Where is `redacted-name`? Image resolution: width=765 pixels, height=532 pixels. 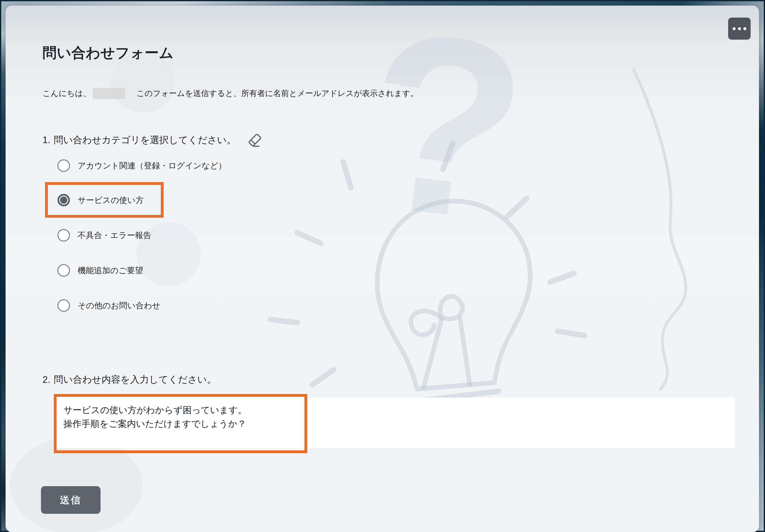
redacted-name is located at coordinates (109, 93).